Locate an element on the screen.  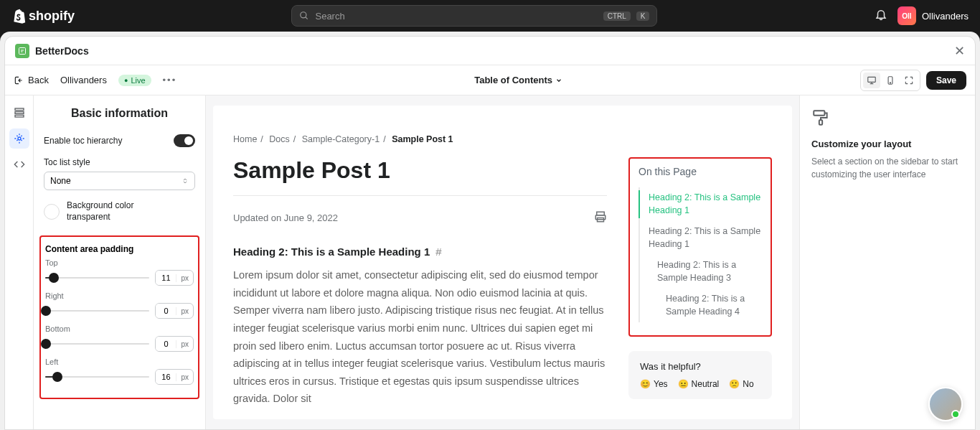
padding-bottom-label: Bottom is located at coordinates (119, 329).